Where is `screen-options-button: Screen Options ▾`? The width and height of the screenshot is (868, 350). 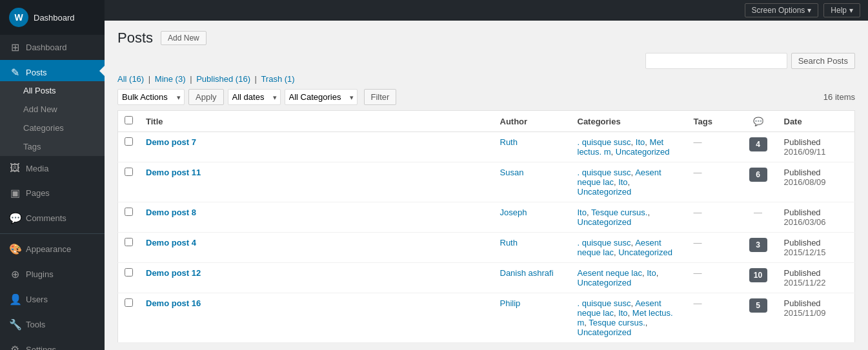 screen-options-button: Screen Options ▾ is located at coordinates (782, 10).